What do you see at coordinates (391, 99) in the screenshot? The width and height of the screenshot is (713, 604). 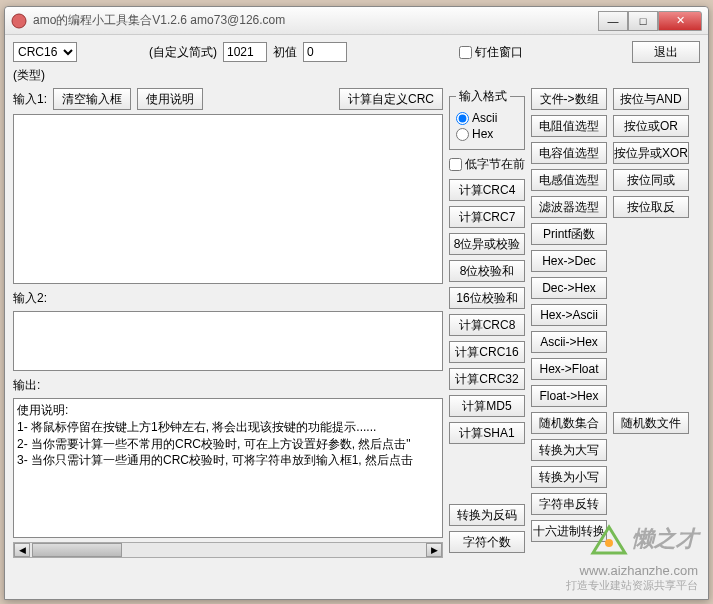 I see `calc-custom-crc-button: 计算自定义CRC` at bounding box center [391, 99].